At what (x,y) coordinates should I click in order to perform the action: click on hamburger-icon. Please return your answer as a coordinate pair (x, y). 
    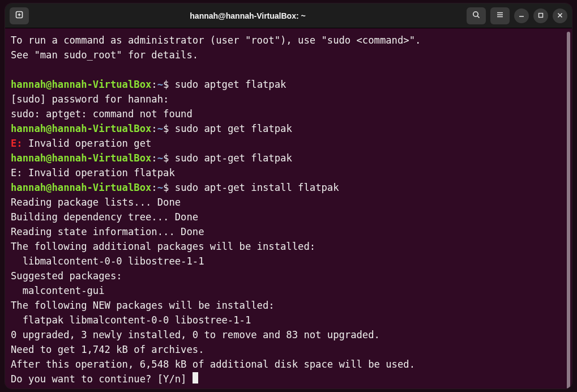
    Looking at the image, I should click on (500, 16).